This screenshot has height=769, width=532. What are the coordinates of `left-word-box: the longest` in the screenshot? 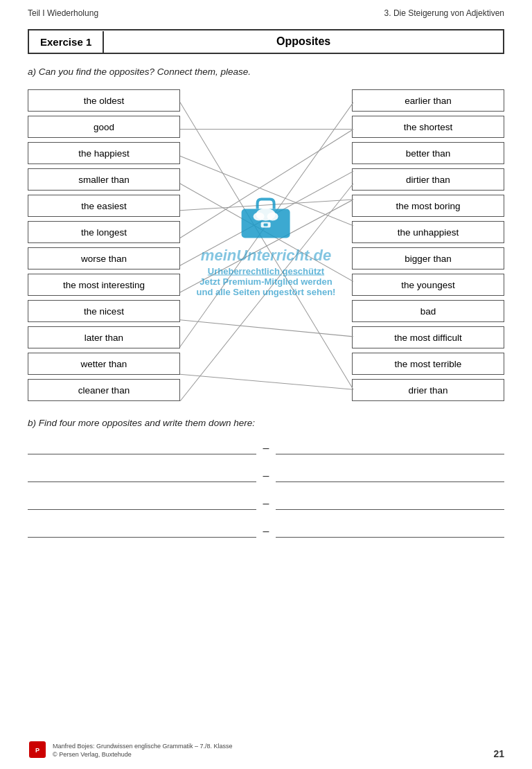 It's located at (104, 232).